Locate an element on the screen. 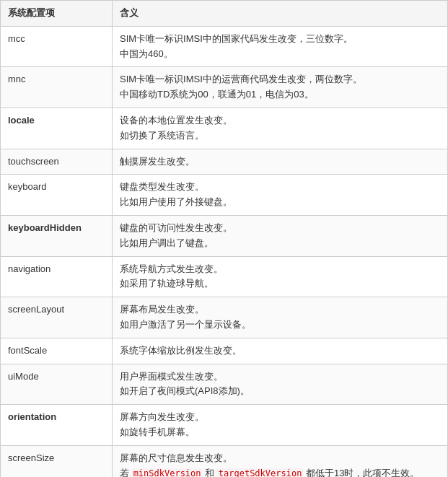  row-value-fontScale: 系统字体缩放比例发生改变。 is located at coordinates (280, 351).